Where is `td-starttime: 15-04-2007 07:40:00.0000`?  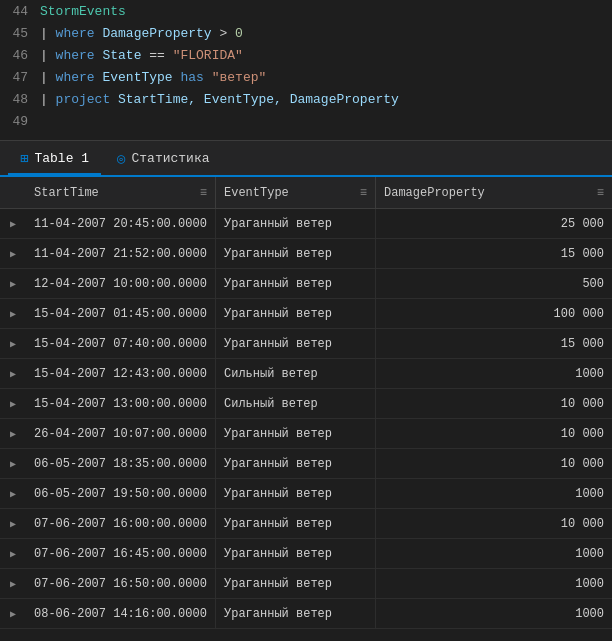
td-starttime: 15-04-2007 07:40:00.0000 is located at coordinates (121, 344).